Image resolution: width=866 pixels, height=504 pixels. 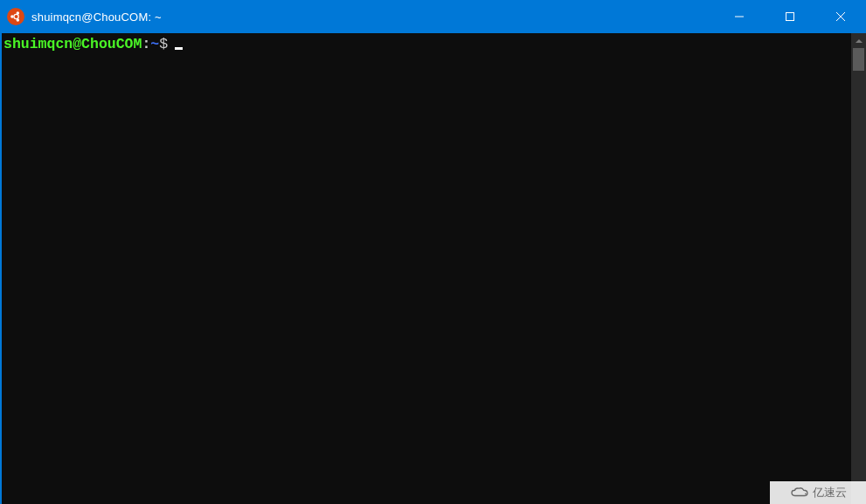 What do you see at coordinates (16, 17) in the screenshot?
I see `ubuntu-icon` at bounding box center [16, 17].